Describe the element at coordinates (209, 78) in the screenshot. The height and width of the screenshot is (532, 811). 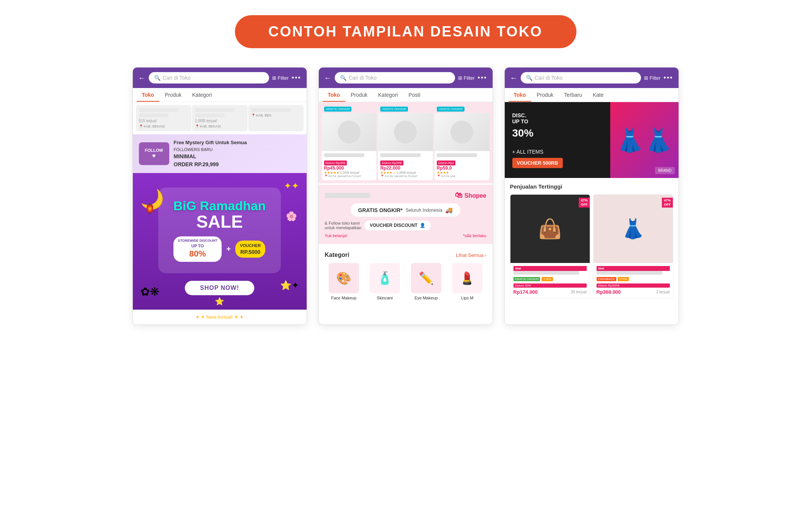
I see `search-input-wrap-1: 🔍 Cari di Toko` at that location.